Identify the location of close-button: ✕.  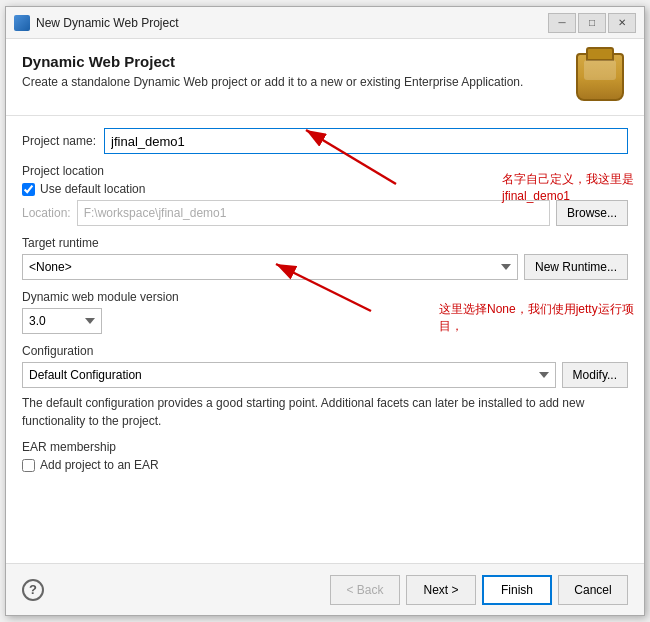
(622, 23).